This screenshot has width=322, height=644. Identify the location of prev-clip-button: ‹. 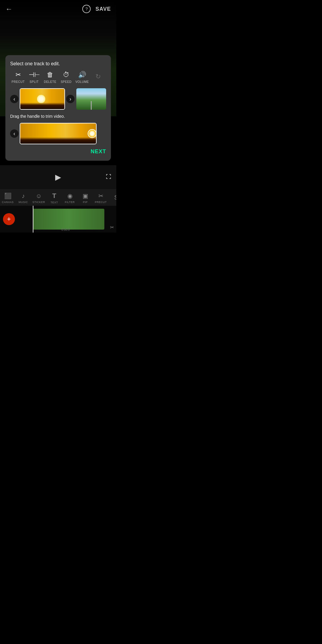
(14, 99).